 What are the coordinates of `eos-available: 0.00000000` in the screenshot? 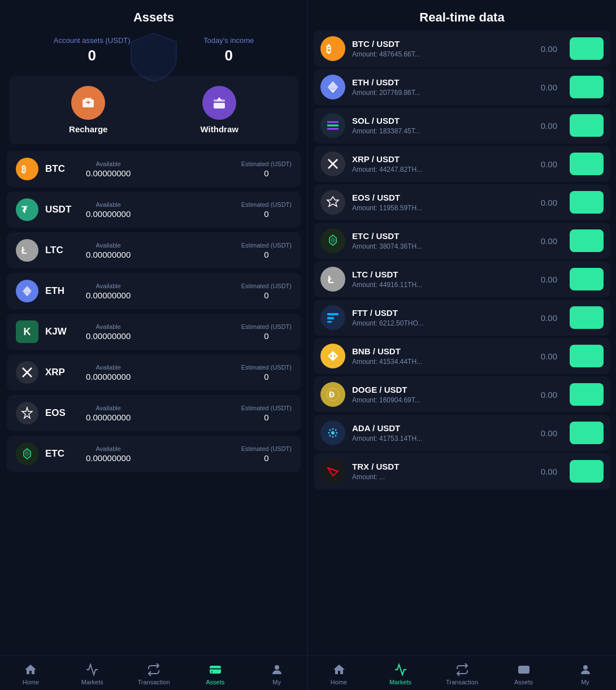 It's located at (109, 417).